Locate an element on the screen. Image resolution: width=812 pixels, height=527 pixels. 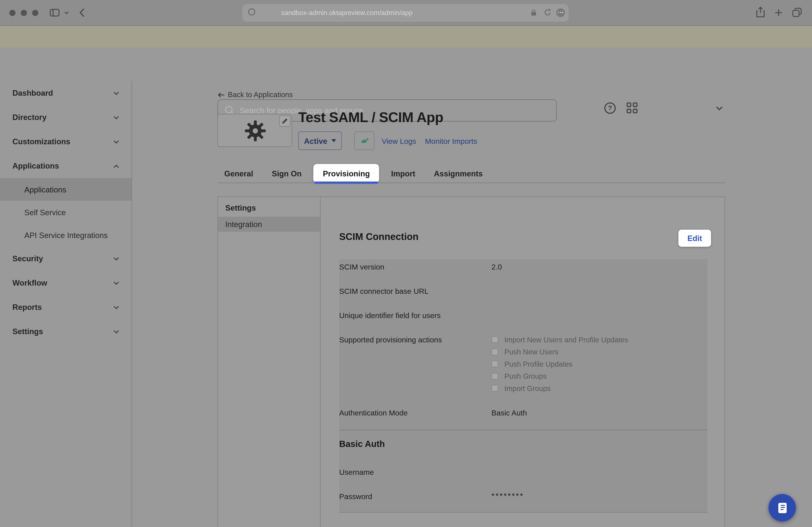
address-bar: sandbox-admin.oktapreview.com/admin/app is located at coordinates (405, 13).